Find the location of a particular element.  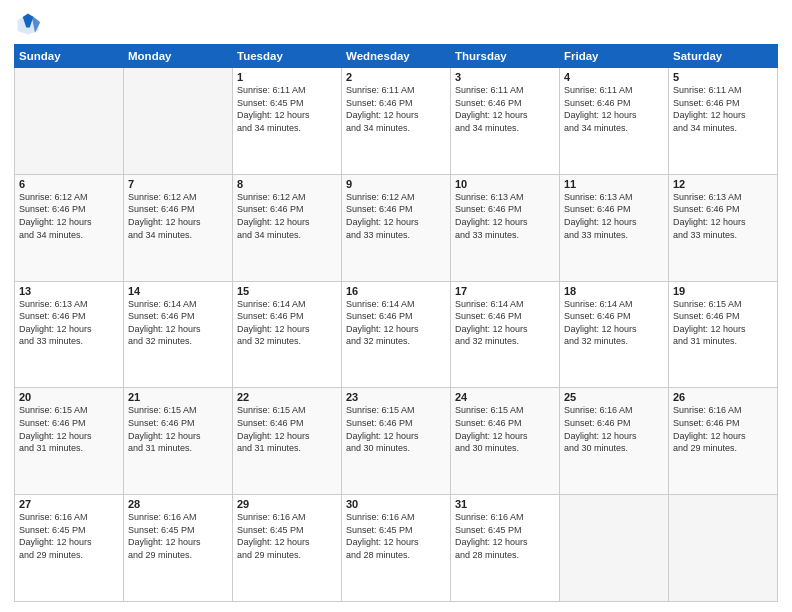

calendar-cell: 30Sunrise: 6:16 AM Sunset: 6:45 PM Dayli… is located at coordinates (396, 548).